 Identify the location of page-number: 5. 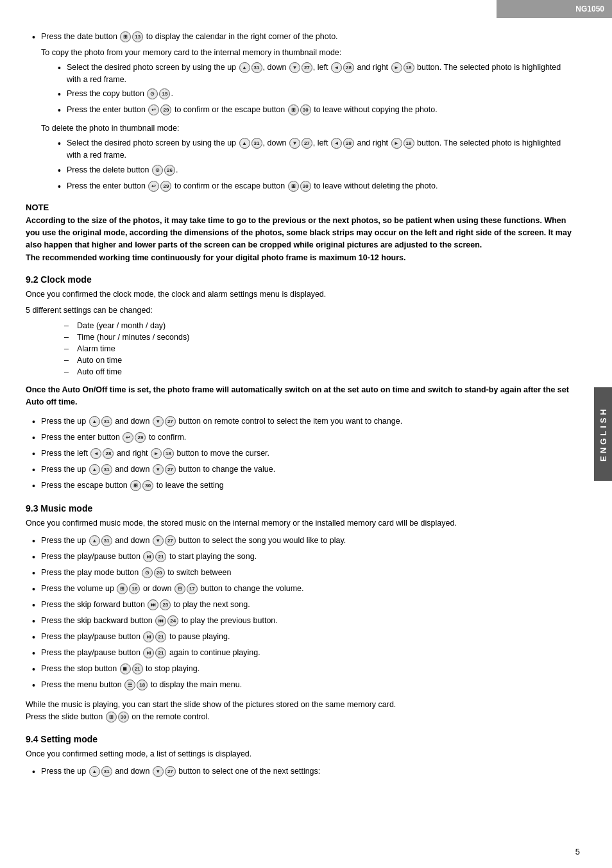
(577, 851).